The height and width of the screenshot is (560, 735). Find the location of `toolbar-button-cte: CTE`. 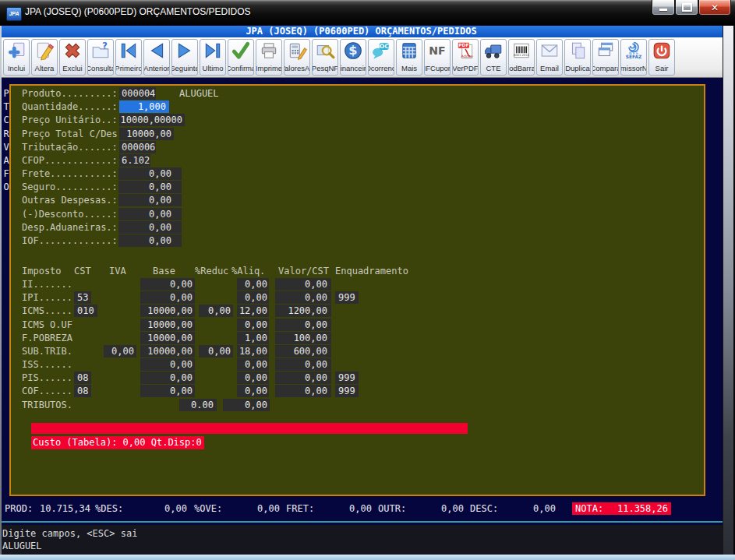

toolbar-button-cte: CTE is located at coordinates (493, 58).